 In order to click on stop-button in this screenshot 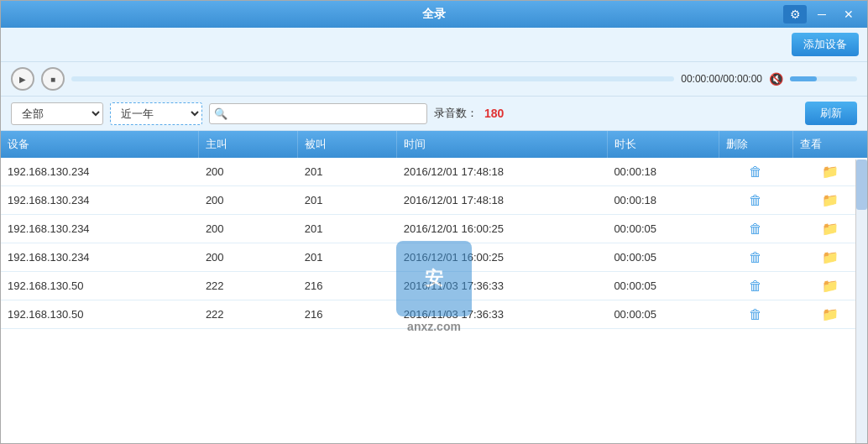, I will do `click(53, 79)`.